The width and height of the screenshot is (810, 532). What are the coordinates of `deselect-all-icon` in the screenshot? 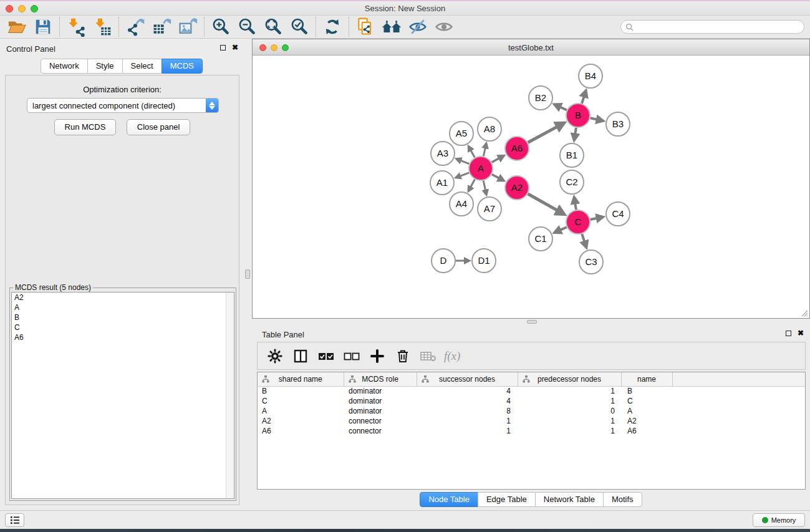 It's located at (352, 356).